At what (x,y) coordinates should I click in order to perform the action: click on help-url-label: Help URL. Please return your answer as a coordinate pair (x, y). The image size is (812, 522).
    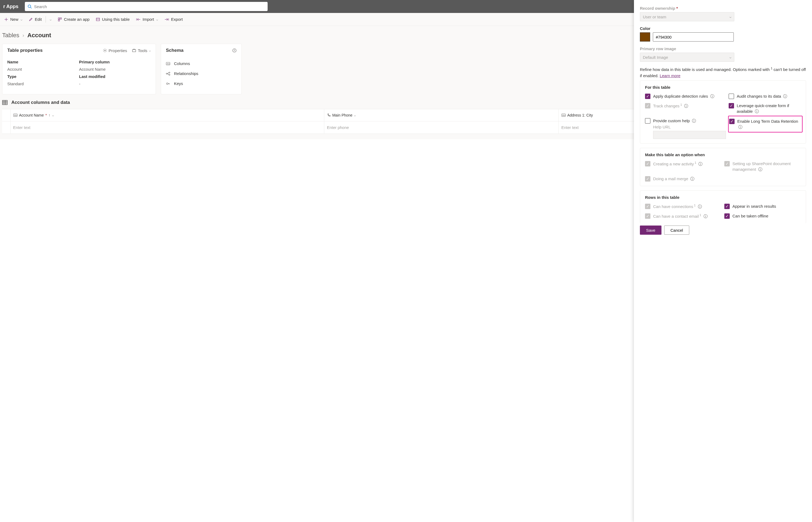
    Looking at the image, I should click on (685, 127).